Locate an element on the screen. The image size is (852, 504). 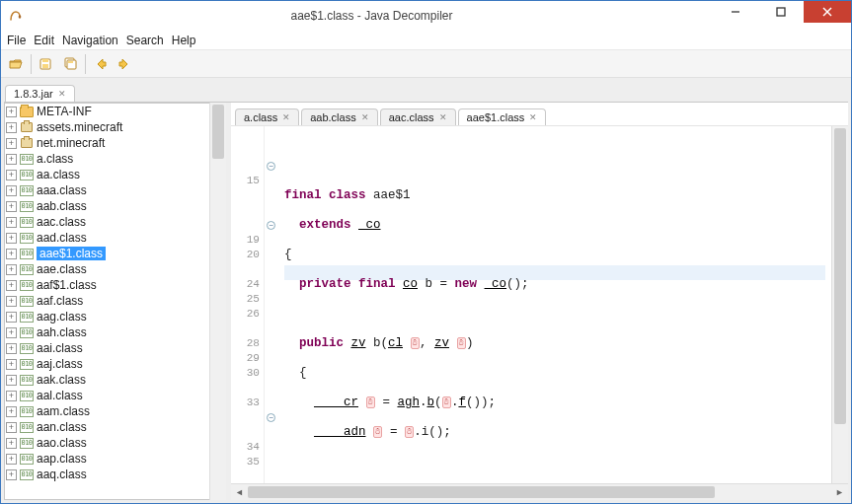
tree-item: +010aaa.class is located at coordinates (107, 190).